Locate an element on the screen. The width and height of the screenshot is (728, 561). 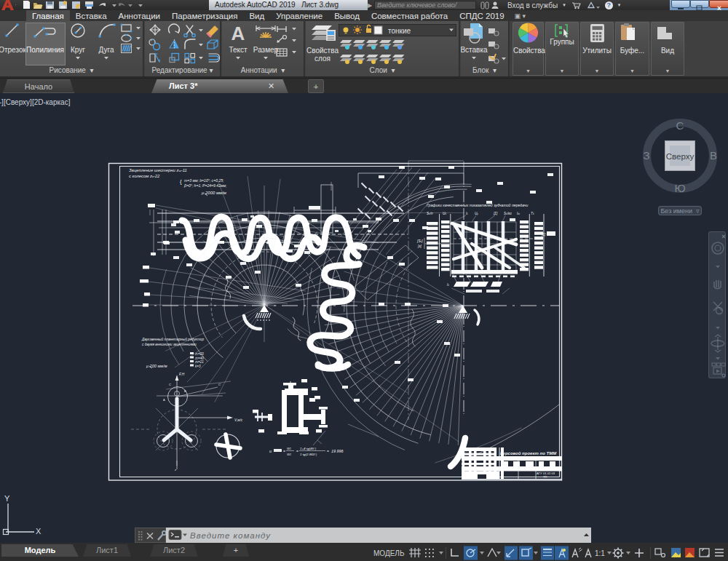
svg-text: 1:1 is located at coordinates (600, 553).